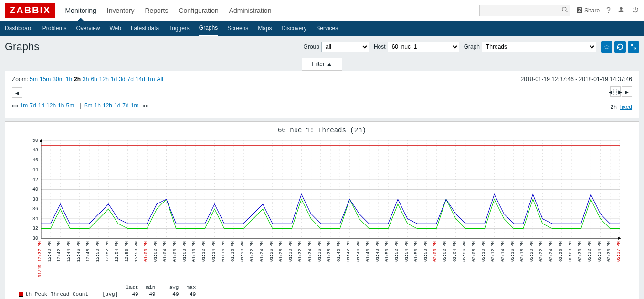  I want to click on fwd-5m: 5m, so click(89, 106).